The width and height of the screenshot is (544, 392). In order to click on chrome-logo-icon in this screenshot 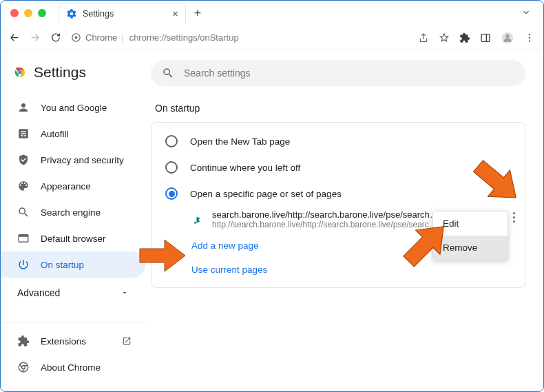, I will do `click(20, 72)`.